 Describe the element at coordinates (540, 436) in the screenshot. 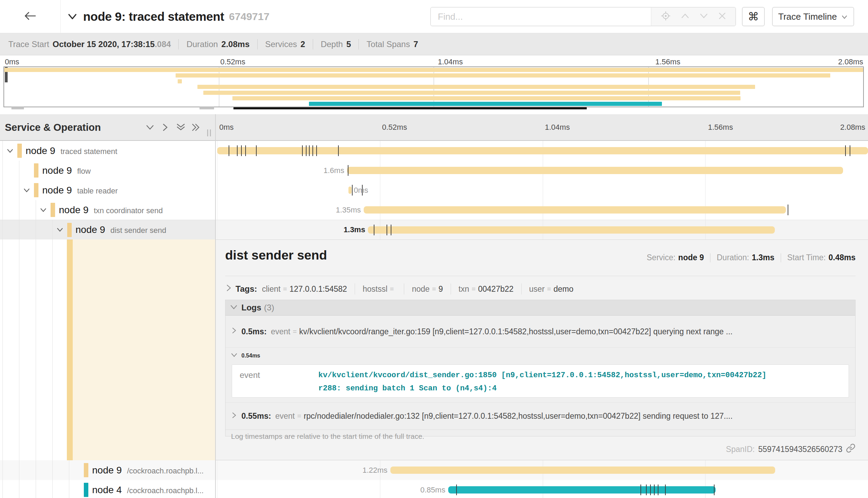

I see `logs-note: Log timestamps are relative to the start…` at that location.